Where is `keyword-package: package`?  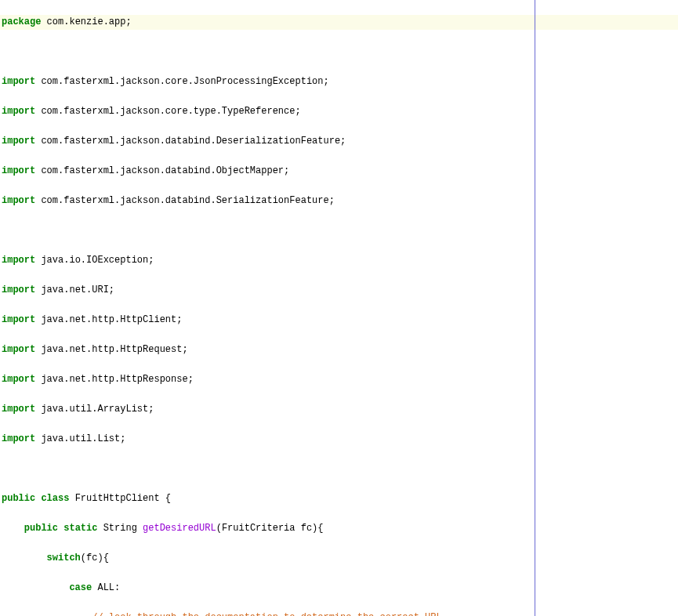 keyword-package: package is located at coordinates (21, 22).